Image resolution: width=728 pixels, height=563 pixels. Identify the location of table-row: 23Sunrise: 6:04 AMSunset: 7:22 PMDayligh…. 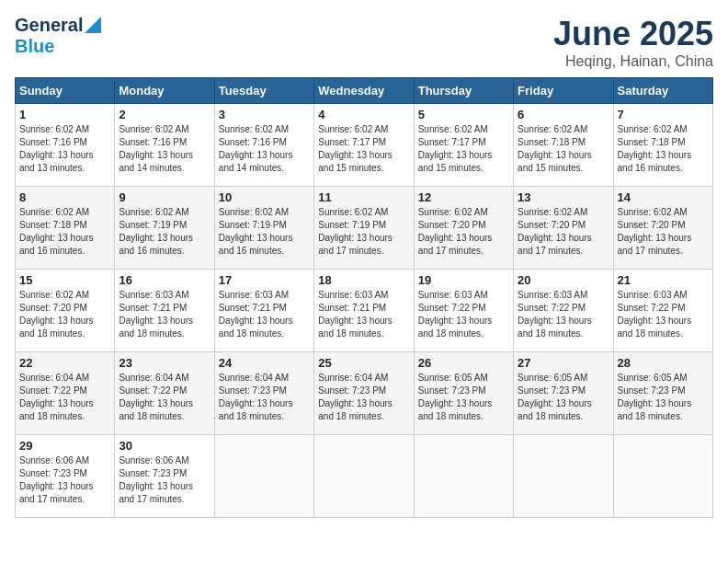
(165, 394).